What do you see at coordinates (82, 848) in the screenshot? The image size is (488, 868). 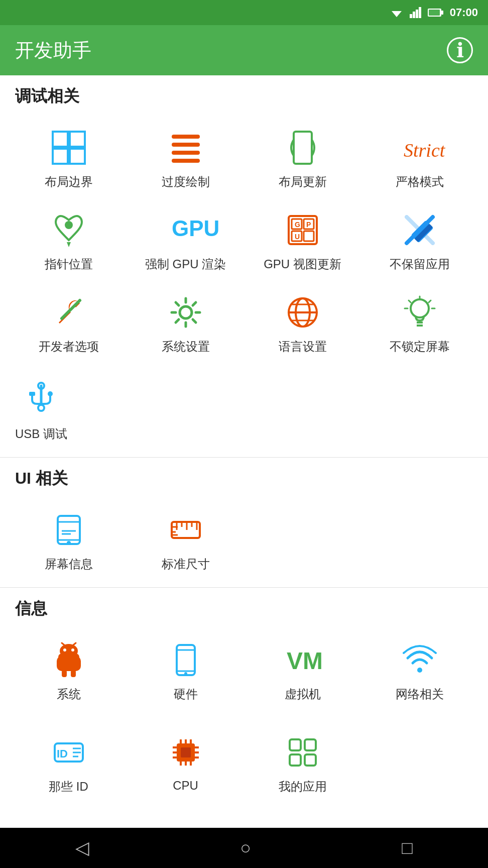 I see `nav-back-button: ◁` at bounding box center [82, 848].